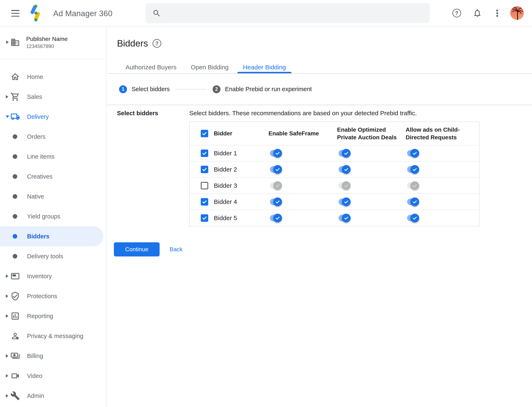 This screenshot has height=407, width=532. What do you see at coordinates (15, 336) in the screenshot?
I see `privacy-icon` at bounding box center [15, 336].